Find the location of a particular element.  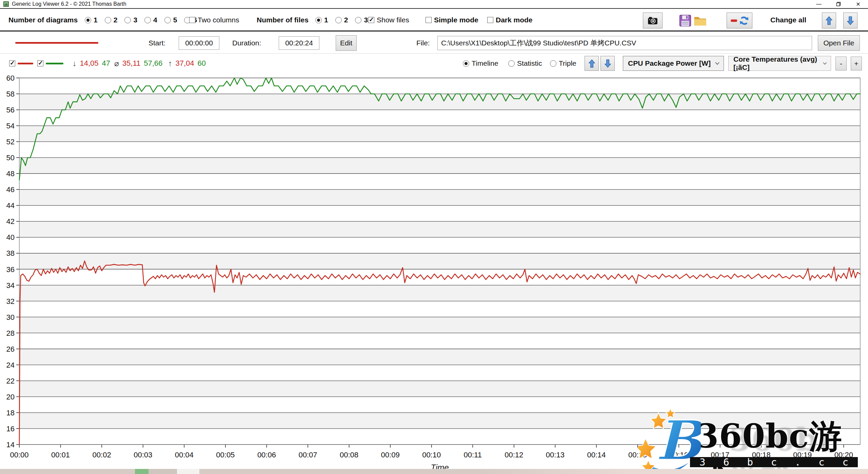

y-tick-label: 22 is located at coordinates (11, 381).